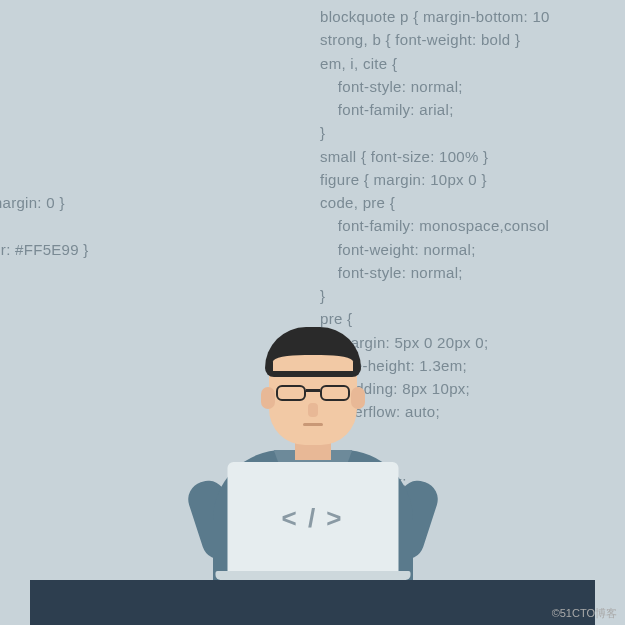 The width and height of the screenshot is (625, 625). I want to click on watermark: ©51CTO博客, so click(584, 614).